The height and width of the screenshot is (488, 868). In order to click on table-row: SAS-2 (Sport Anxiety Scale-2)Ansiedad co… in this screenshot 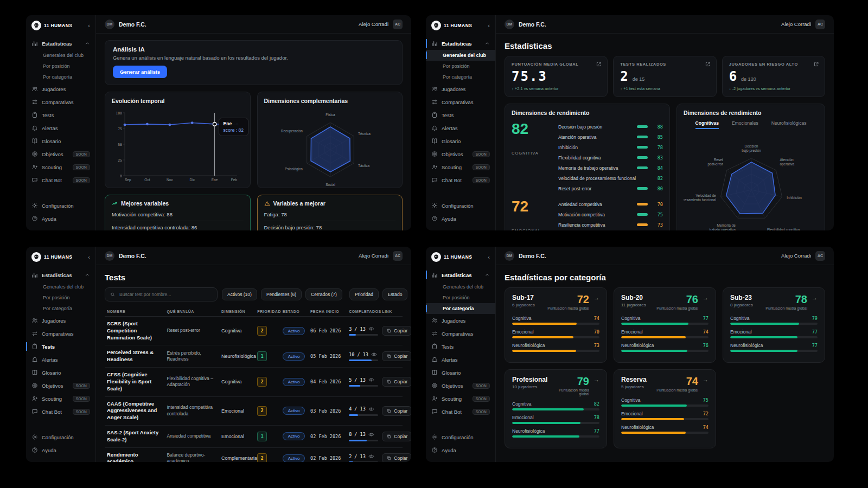, I will do `click(254, 436)`.